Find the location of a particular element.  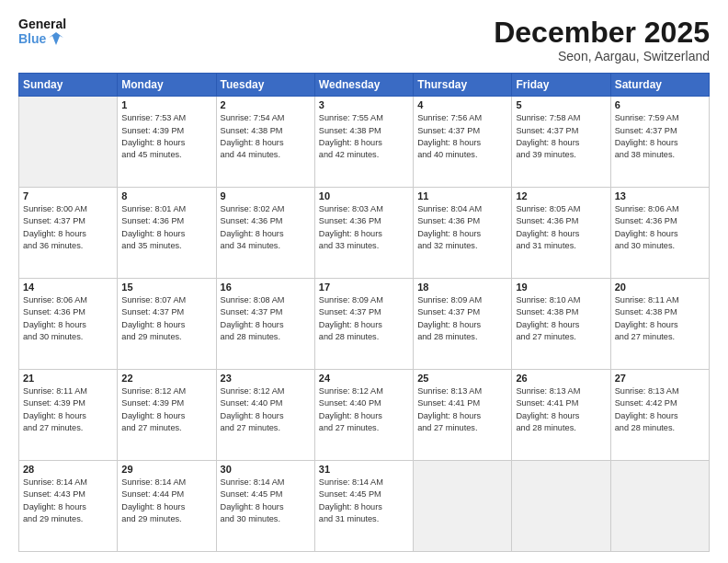

day-info: Sunrise: 7:53 AMSunset: 4:39 PMDaylight:… is located at coordinates (166, 136).